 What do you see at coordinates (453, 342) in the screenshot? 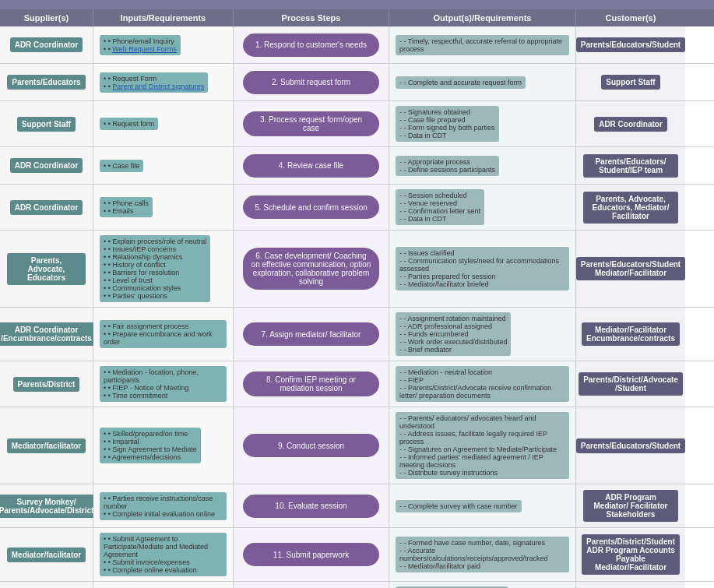
I see `output-item: - Work order executed/distributed` at bounding box center [453, 342].